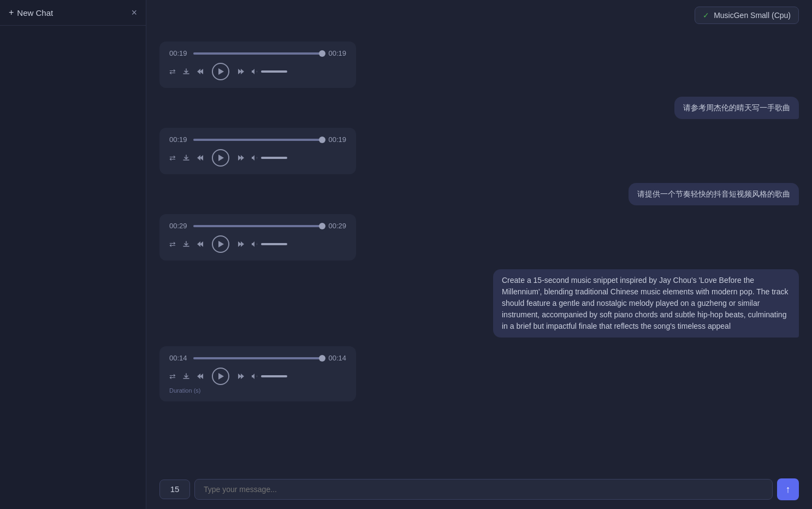  What do you see at coordinates (752, 15) in the screenshot?
I see `model-name-label: MusicGen Small (Cpu)` at bounding box center [752, 15].